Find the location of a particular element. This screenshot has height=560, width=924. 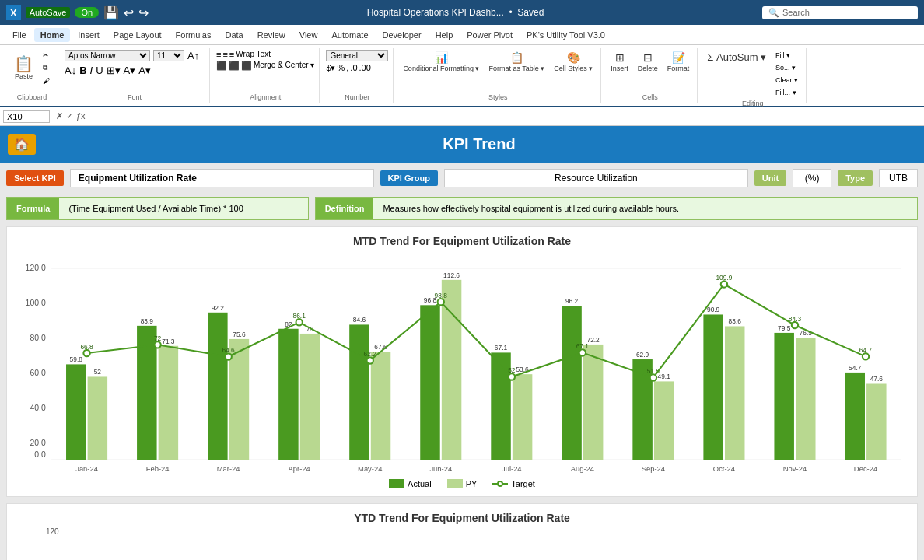

kpi-header-bar: 🏠 KPI Trend is located at coordinates (462, 145).